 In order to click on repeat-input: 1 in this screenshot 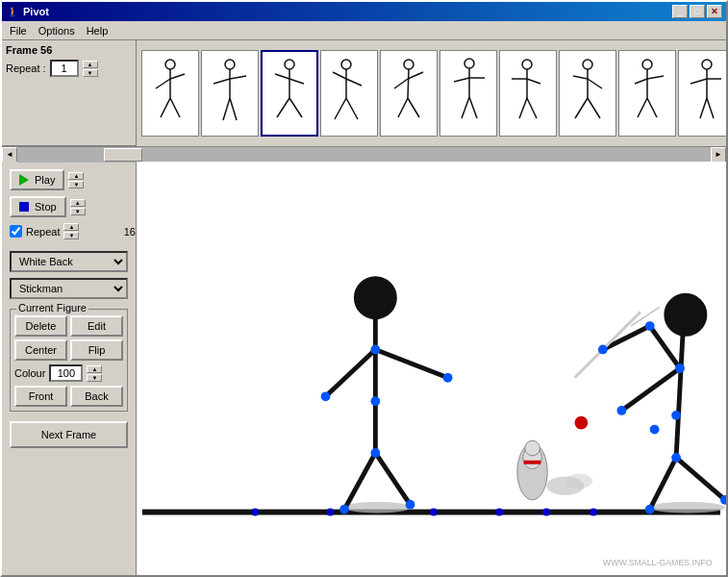, I will do `click(64, 68)`.